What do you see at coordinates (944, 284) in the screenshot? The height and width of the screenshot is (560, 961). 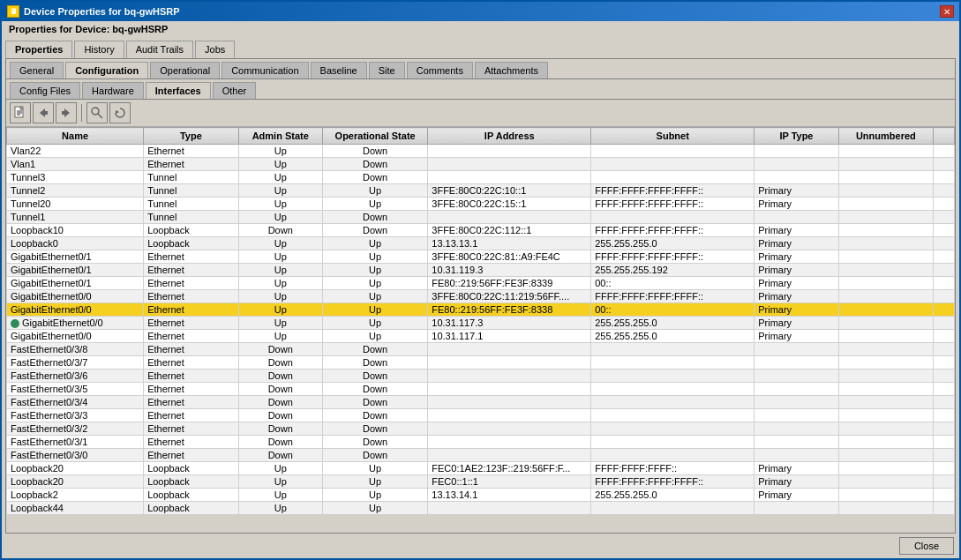 I see `cell-extra` at bounding box center [944, 284].